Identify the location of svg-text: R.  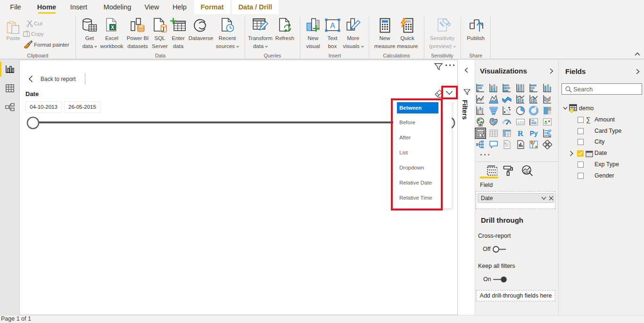
(520, 134).